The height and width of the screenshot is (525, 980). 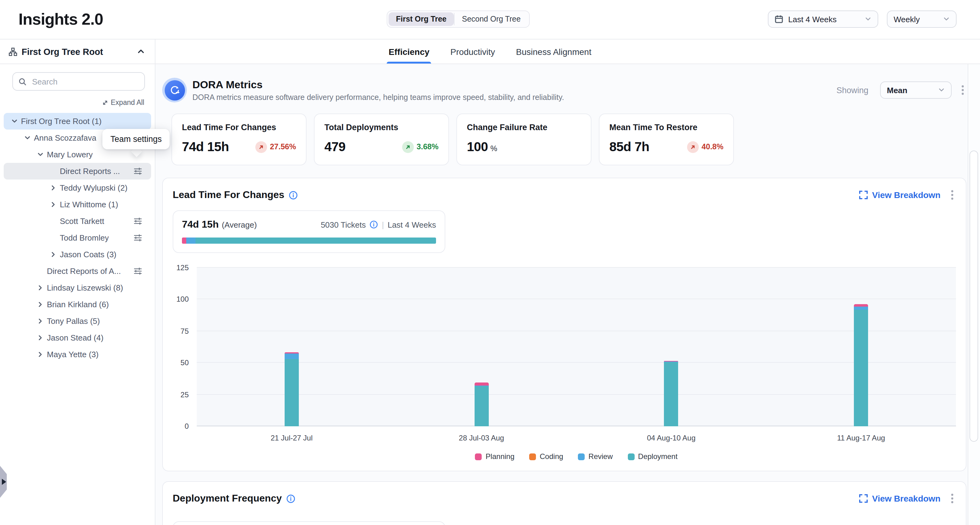 What do you see at coordinates (409, 52) in the screenshot?
I see `tab-efficiency: Efficiency` at bounding box center [409, 52].